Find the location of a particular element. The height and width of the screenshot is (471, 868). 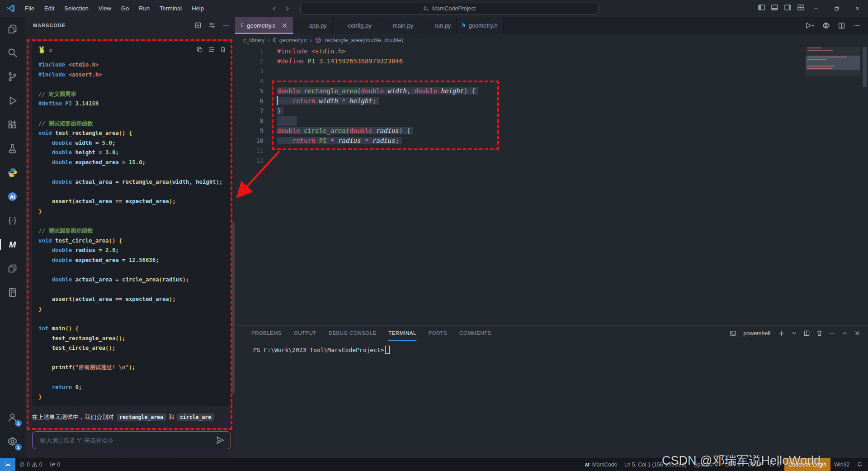

breadcrumb-item: c_library is located at coordinates (254, 40).